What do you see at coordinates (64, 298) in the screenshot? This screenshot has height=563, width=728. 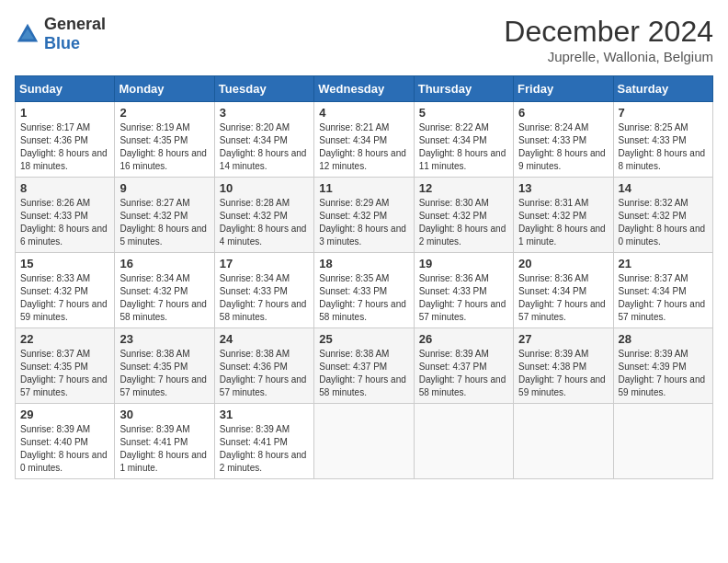 I see `day-info: Sunrise: 8:33 AMSunset: 4:32 PMDaylight:…` at bounding box center [64, 298].